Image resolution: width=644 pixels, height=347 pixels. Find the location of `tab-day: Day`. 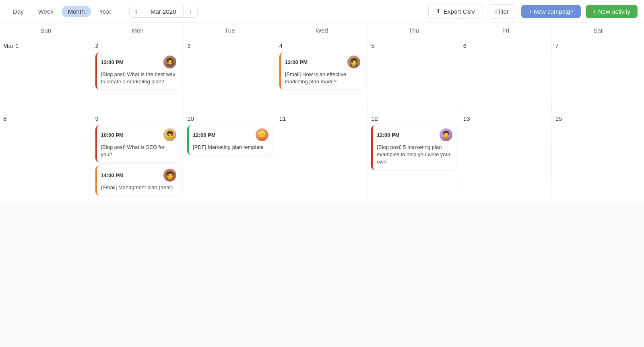

tab-day: Day is located at coordinates (19, 11).